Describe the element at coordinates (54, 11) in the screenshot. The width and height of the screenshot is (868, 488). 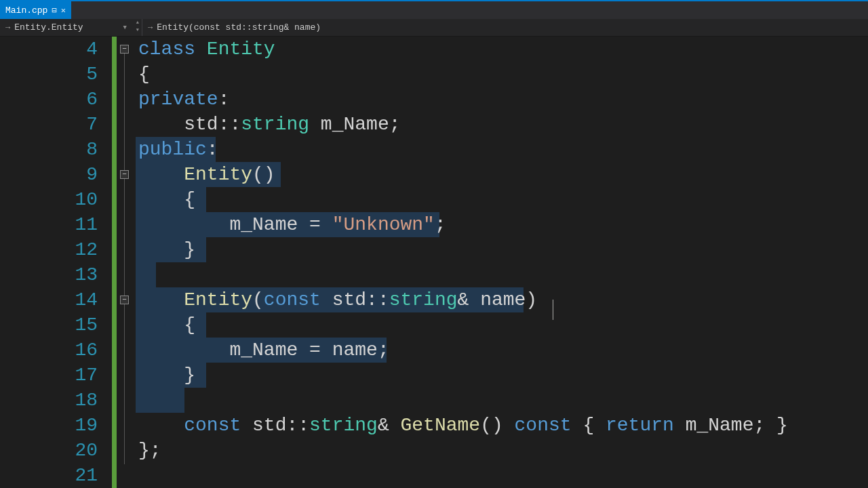
I see `pin-icon: ⊟` at that location.